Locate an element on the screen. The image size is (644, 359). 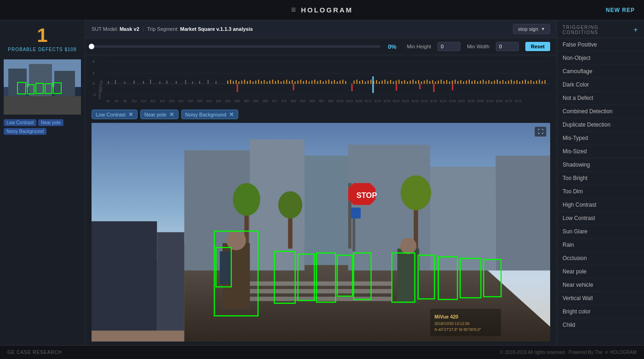
condition-low-contrast: Low Contrast is located at coordinates (601, 218).